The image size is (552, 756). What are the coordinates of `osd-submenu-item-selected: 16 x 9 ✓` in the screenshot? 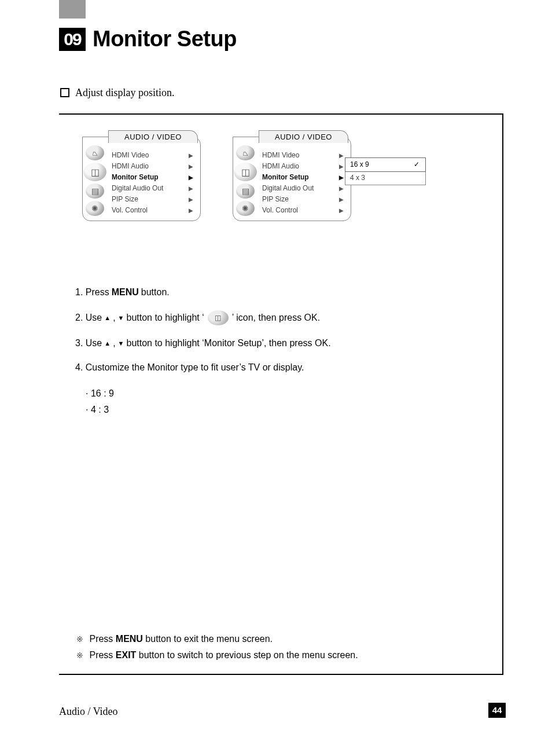 It's located at (385, 164).